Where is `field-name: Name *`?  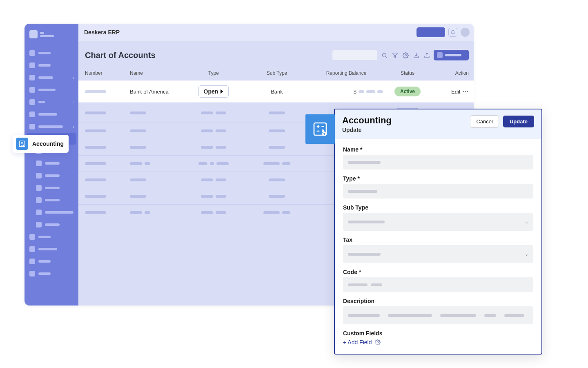
field-name: Name * is located at coordinates (438, 158).